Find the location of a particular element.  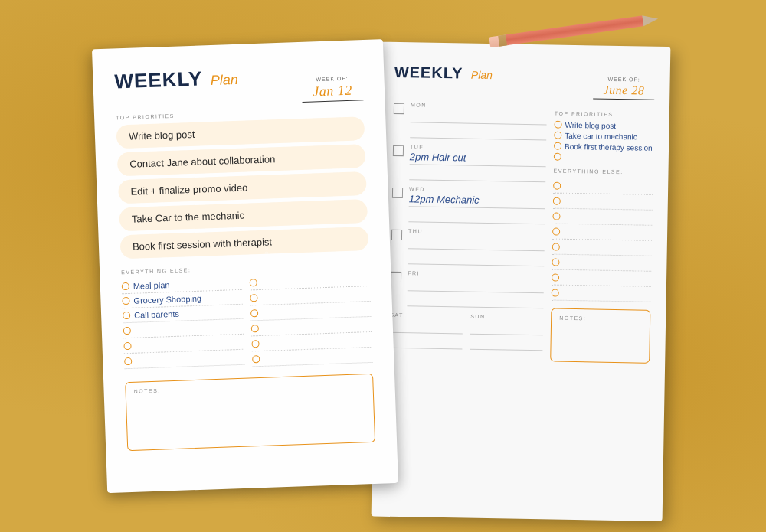

left-week-of: WEEK OF: Jan 12 is located at coordinates (332, 89).